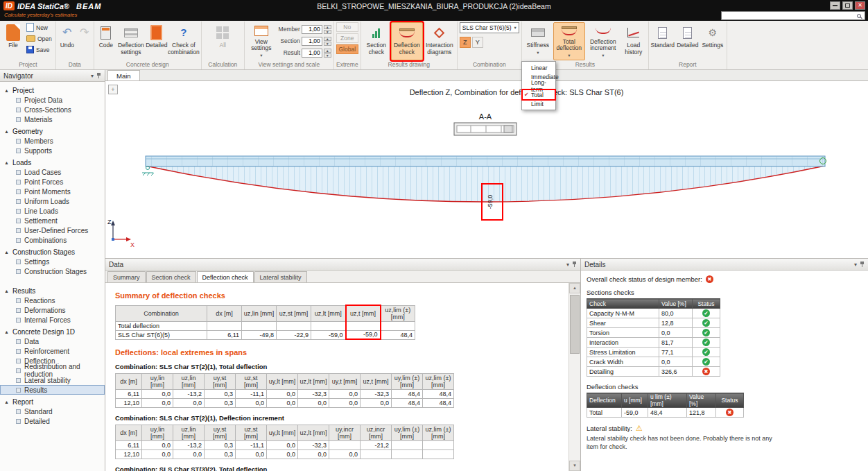 The image size is (868, 471). I want to click on nav-item-line-loads: Line Loads, so click(53, 211).